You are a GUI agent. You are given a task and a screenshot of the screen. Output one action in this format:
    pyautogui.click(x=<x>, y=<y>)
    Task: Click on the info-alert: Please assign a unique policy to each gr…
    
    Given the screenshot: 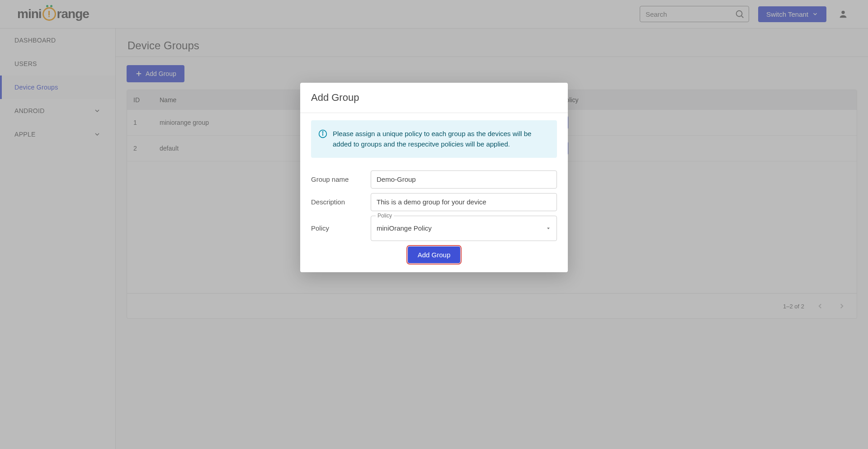 What is the action you would take?
    pyautogui.click(x=434, y=139)
    